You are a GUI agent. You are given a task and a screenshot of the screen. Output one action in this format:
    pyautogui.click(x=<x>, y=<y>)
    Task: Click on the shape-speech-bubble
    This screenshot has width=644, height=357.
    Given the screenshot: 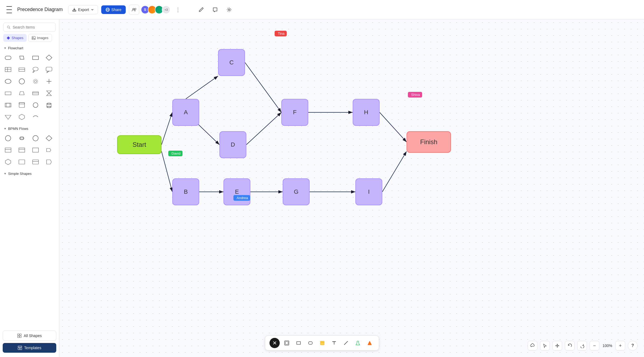 What is the action you would take?
    pyautogui.click(x=49, y=70)
    